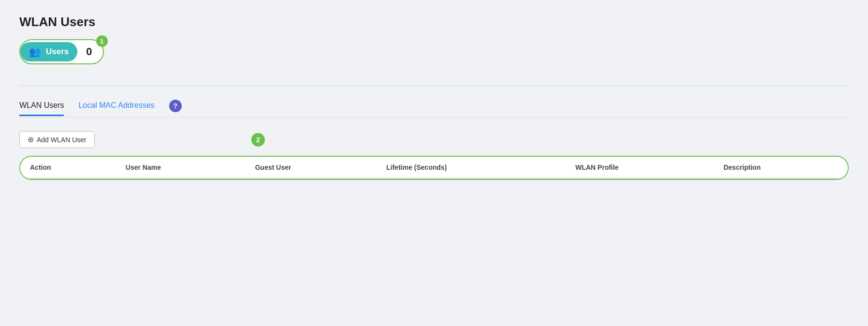 This screenshot has width=868, height=326. What do you see at coordinates (31, 139) in the screenshot?
I see `plus-circle-icon: ⊕` at bounding box center [31, 139].